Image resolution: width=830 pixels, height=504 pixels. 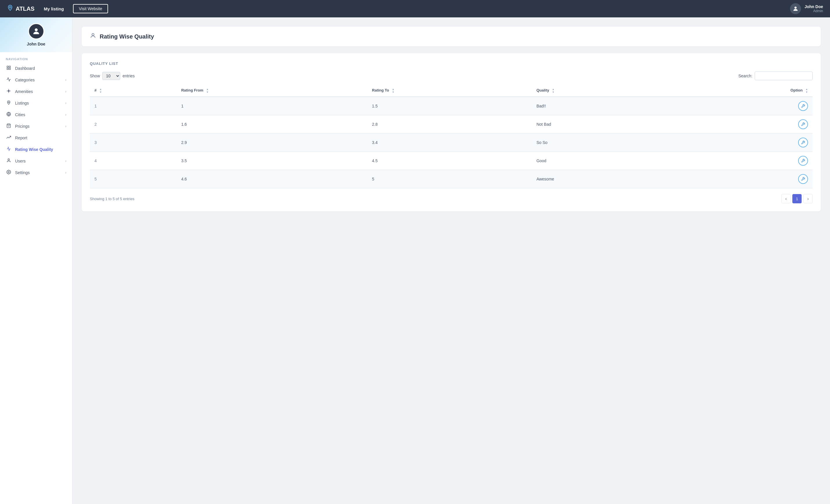 I want to click on num-sort-icon: ▲▼, so click(x=101, y=91).